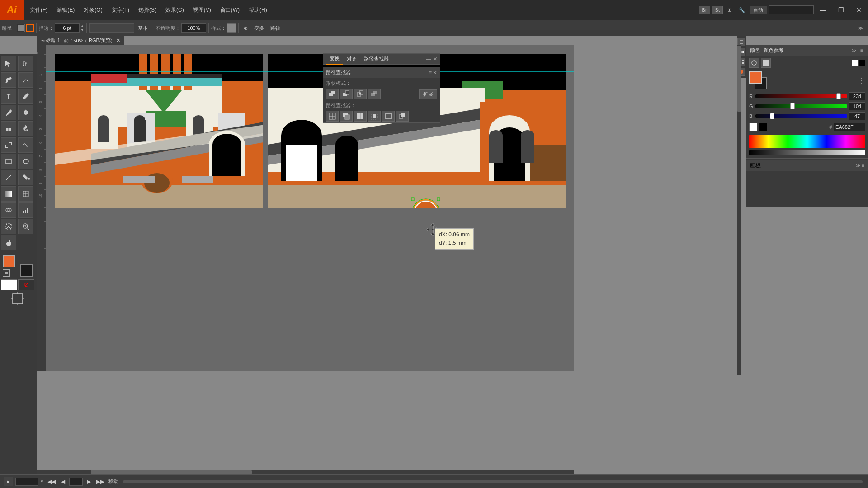 The height and width of the screenshot is (488, 868). I want to click on zoom-tool-btn, so click(26, 226).